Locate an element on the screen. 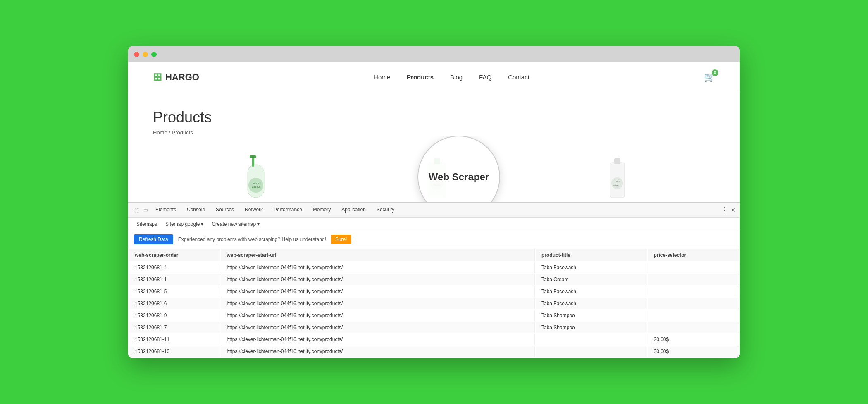 The image size is (868, 404). tab-sources: Sources is located at coordinates (225, 210).